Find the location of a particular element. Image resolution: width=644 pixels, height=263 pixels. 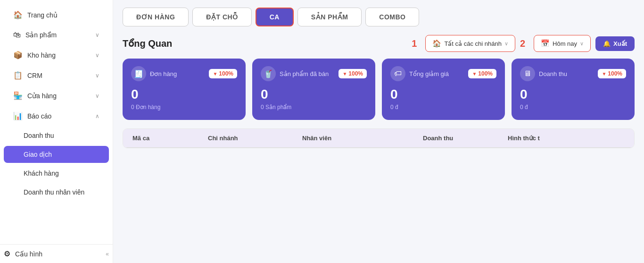

branch-icon: 🏠 is located at coordinates (437, 43).